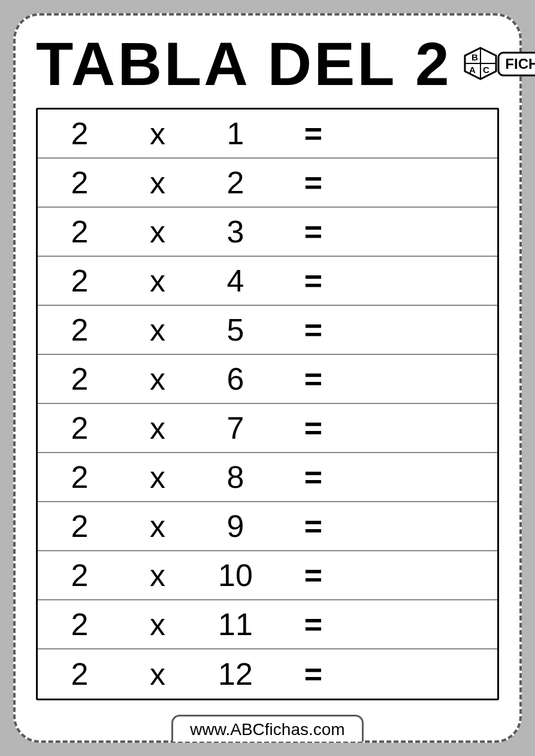 The height and width of the screenshot is (756, 535). I want to click on table-row: 2 x 1 =, so click(267, 134).